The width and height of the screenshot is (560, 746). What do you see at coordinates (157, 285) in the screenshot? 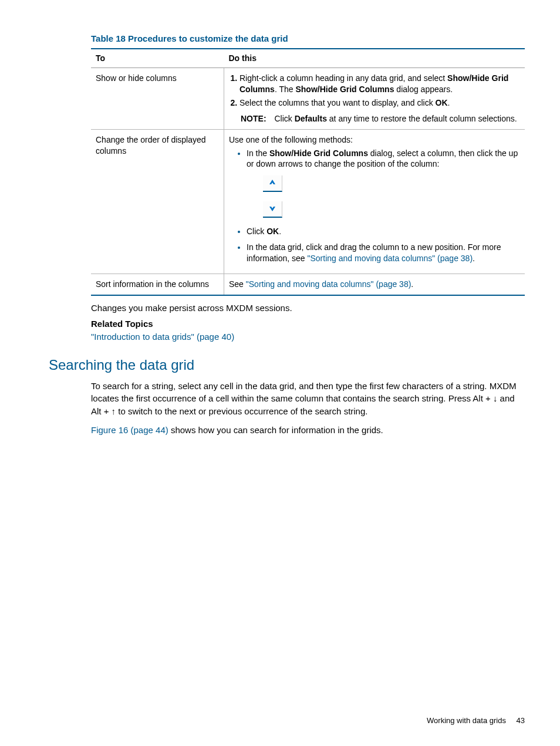
I see `row3-to: Sort information in the columns` at bounding box center [157, 285].